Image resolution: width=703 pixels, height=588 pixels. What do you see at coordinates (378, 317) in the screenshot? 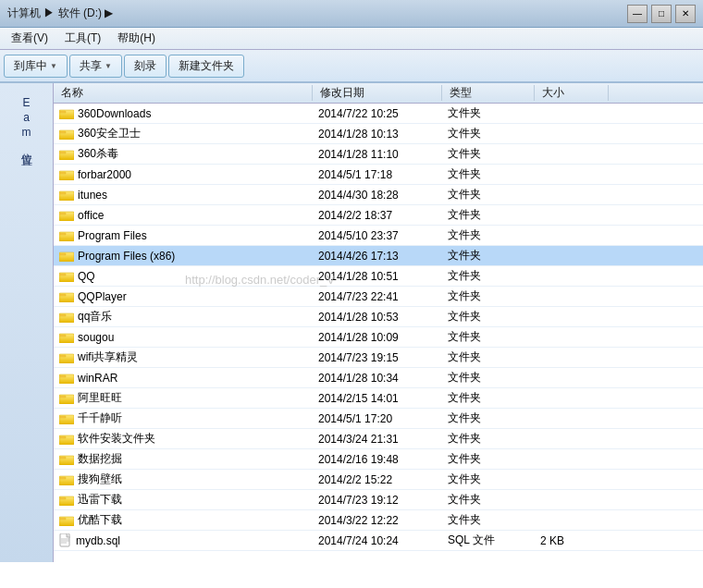
I see `table-row: qq音乐2014/1/28 10:53文件夹` at bounding box center [378, 317].